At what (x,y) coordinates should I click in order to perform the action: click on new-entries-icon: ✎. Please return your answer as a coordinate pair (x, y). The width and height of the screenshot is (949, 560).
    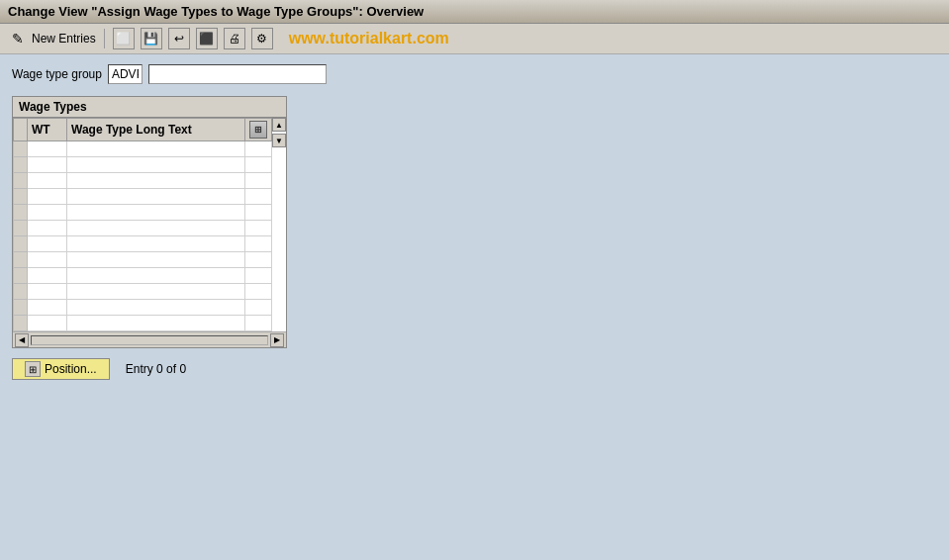
    Looking at the image, I should click on (18, 39).